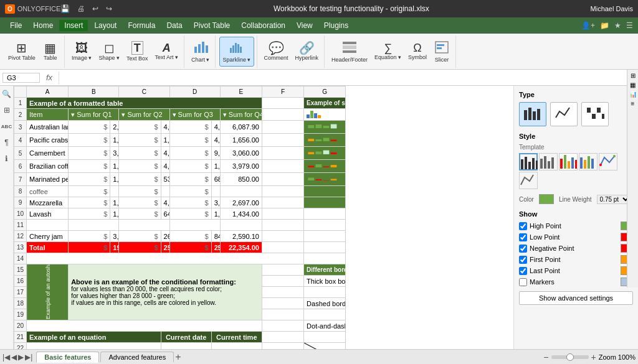  Describe the element at coordinates (264, 153) in the screenshot. I see `table-row: 5 Camembert $ 3,182.40 $ 4,683.50 $ 9,57…` at that location.